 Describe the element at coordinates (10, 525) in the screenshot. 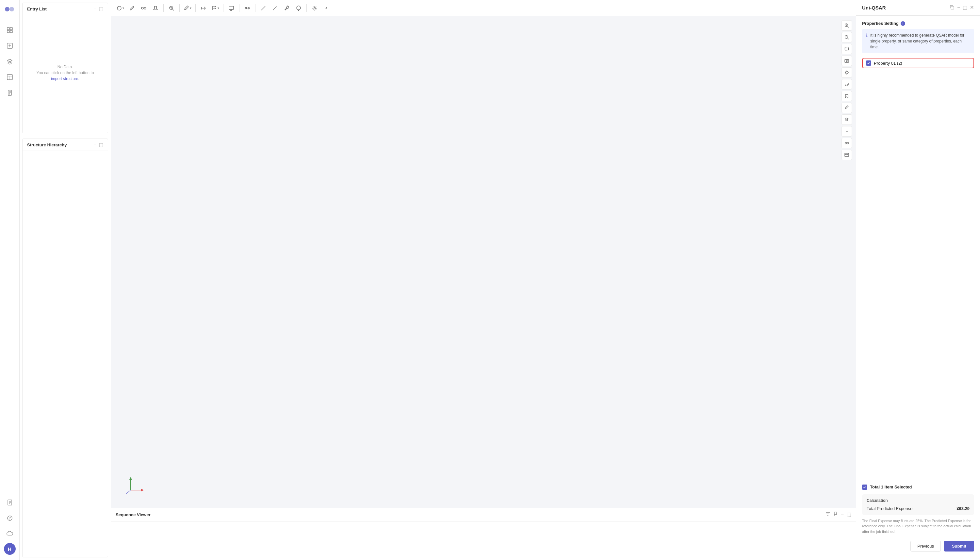

I see `sidebar-bottom: ? H` at that location.